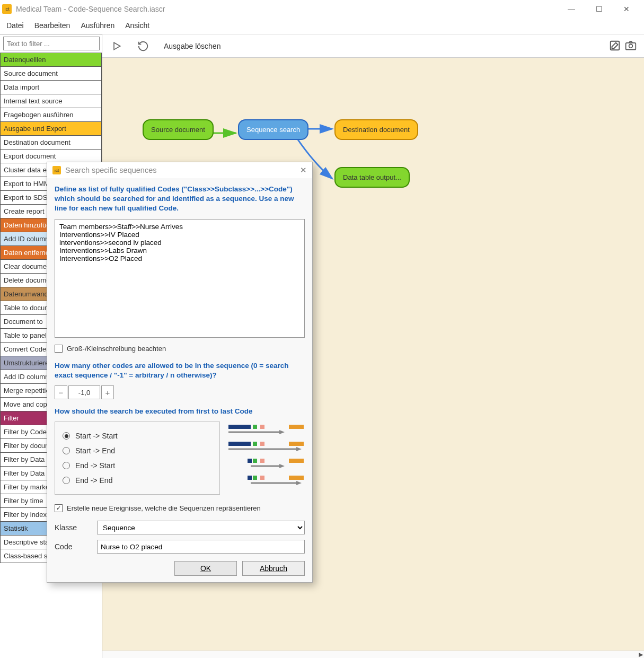  Describe the element at coordinates (61, 392) in the screenshot. I see `spinner-decrement: −` at that location.